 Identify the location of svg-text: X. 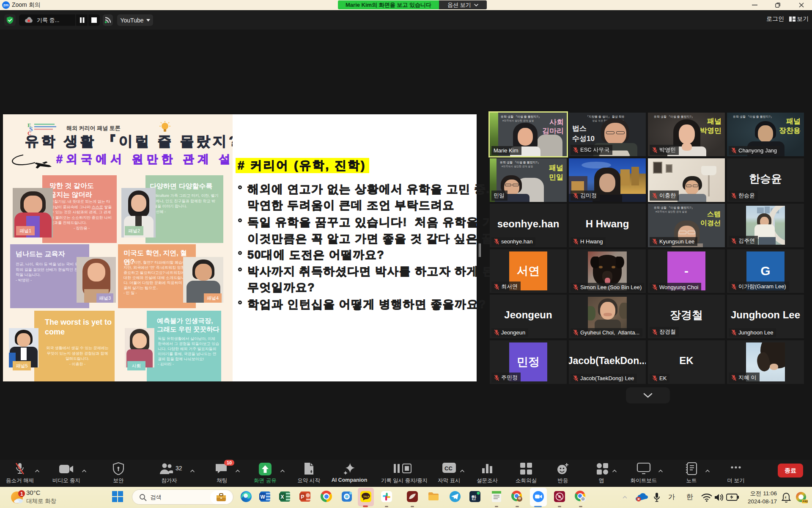
(283, 497).